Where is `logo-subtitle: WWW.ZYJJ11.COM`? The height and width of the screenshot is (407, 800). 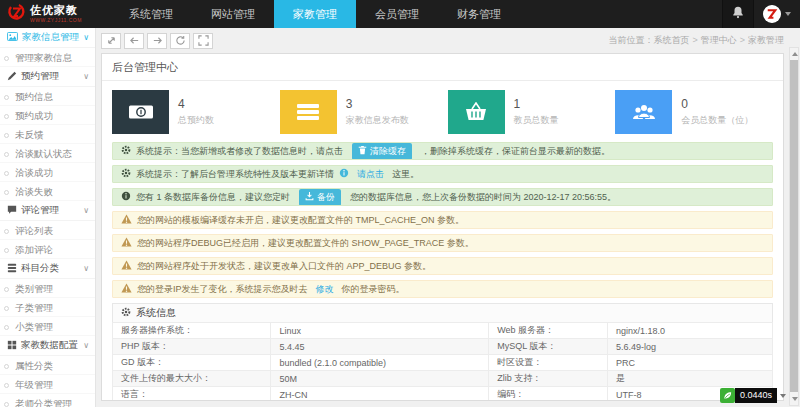
logo-subtitle: WWW.ZYJJ11.COM is located at coordinates (56, 20).